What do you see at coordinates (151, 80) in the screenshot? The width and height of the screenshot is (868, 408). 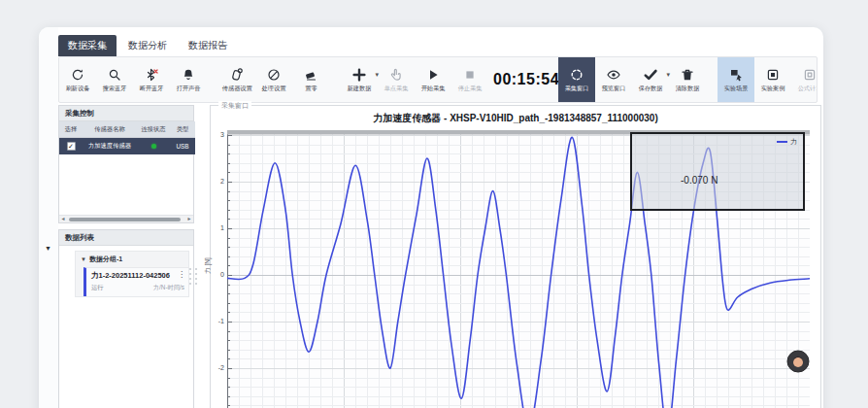 I see `disconnect-bluetooth-button: 断开蓝牙` at bounding box center [151, 80].